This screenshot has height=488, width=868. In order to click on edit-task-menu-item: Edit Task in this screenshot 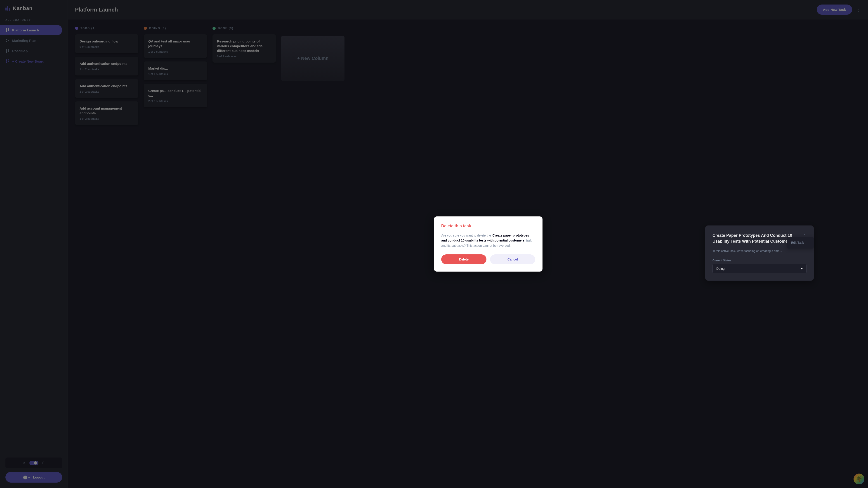, I will do `click(800, 242)`.